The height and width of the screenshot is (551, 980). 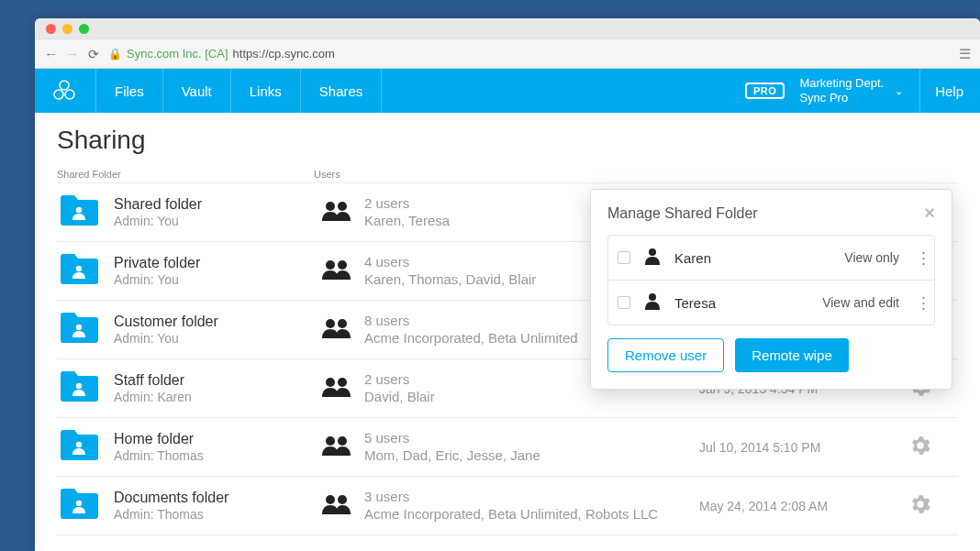 I want to click on shared-user-row: Karen View only ···, so click(x=771, y=258).